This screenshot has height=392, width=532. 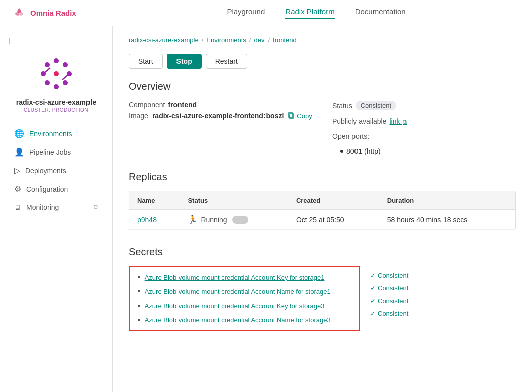 I want to click on sidebar-app-name: radix-csi-azure-example, so click(x=56, y=102).